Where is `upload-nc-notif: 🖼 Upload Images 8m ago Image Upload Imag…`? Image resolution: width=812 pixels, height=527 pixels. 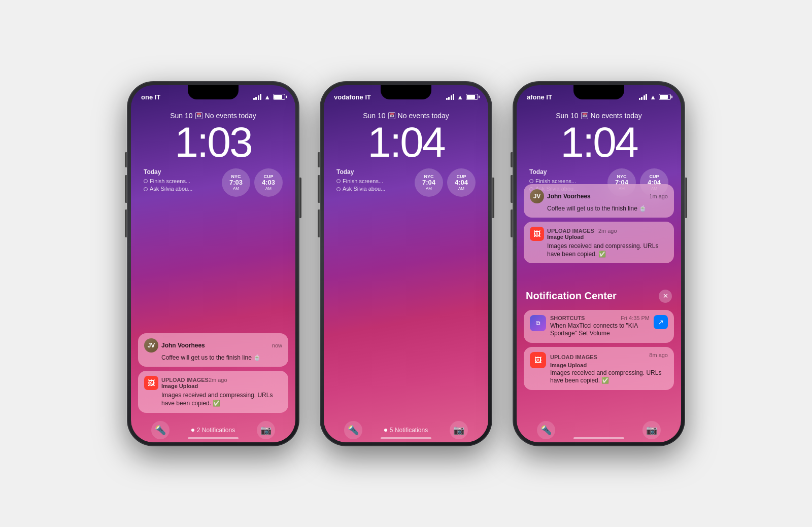
upload-nc-notif: 🖼 Upload Images 8m ago Image Upload Imag… is located at coordinates (599, 368).